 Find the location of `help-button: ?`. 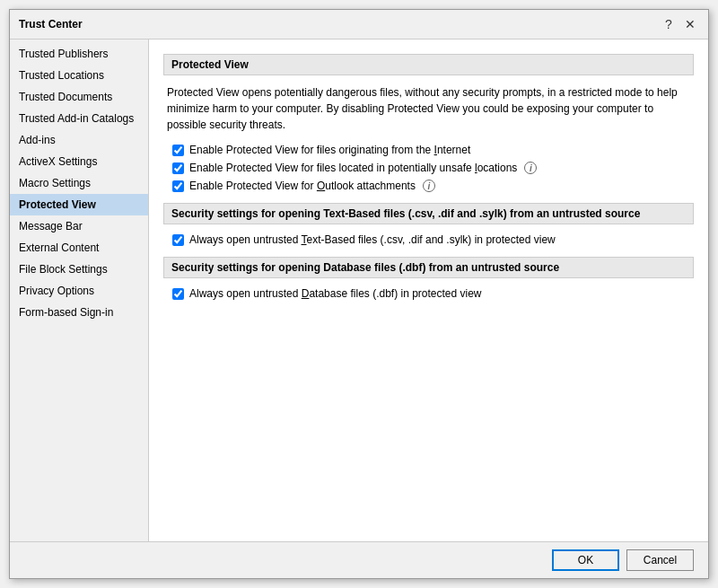

help-button: ? is located at coordinates (669, 24).